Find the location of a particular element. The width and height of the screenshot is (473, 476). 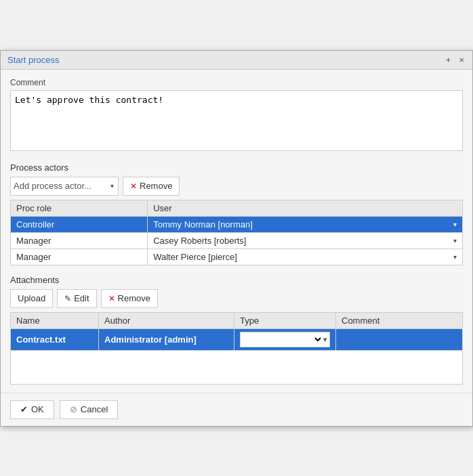

titlebar-actions: + × is located at coordinates (455, 60).